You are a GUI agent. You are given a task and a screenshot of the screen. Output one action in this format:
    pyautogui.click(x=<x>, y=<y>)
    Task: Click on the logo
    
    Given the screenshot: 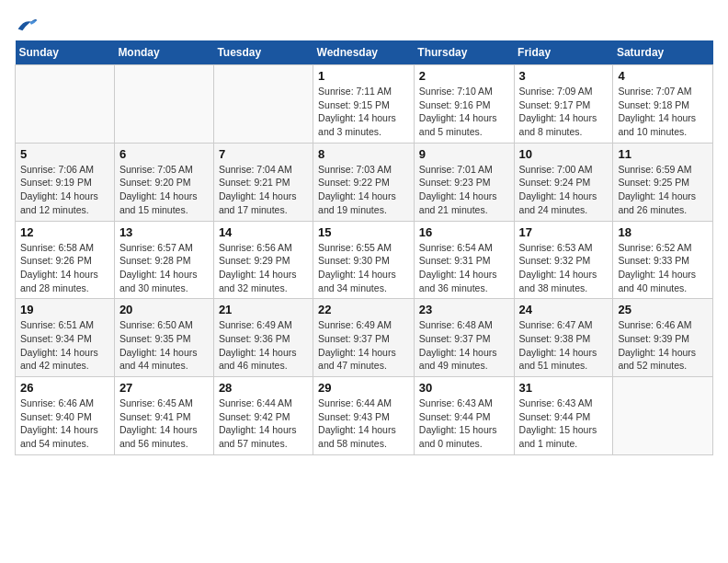 What is the action you would take?
    pyautogui.click(x=27, y=24)
    